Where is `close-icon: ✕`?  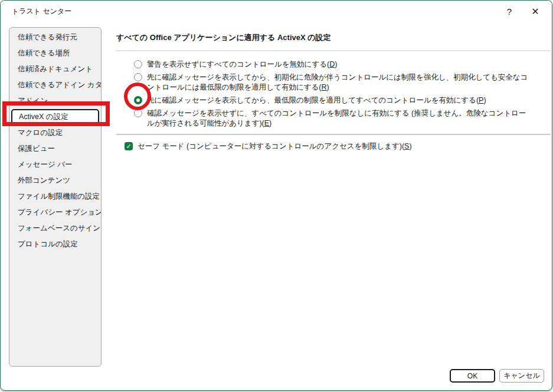 close-icon: ✕ is located at coordinates (535, 11).